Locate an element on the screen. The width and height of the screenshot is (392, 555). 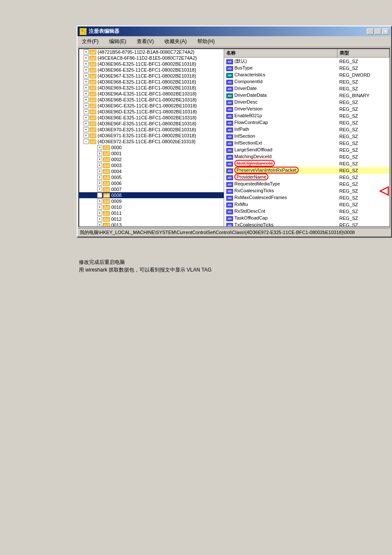
table-row: ab(默认)REG_SZ is located at coordinates (307, 61).